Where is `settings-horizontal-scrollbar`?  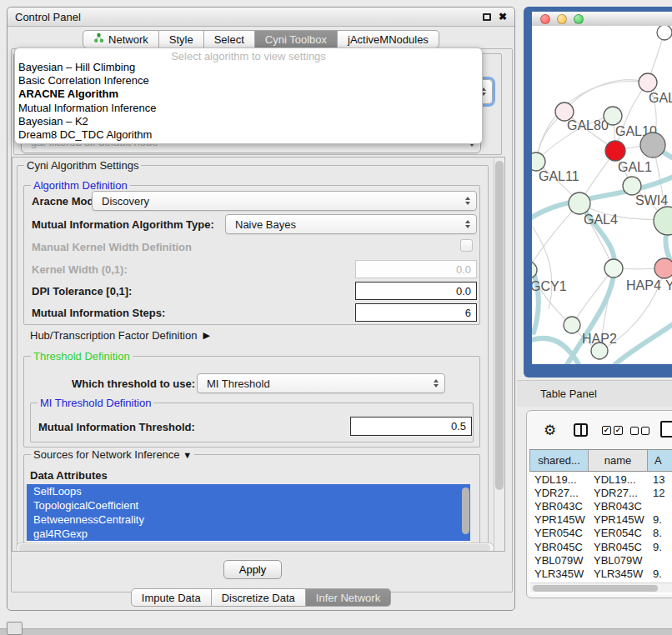
settings-horizontal-scrollbar is located at coordinates (255, 547).